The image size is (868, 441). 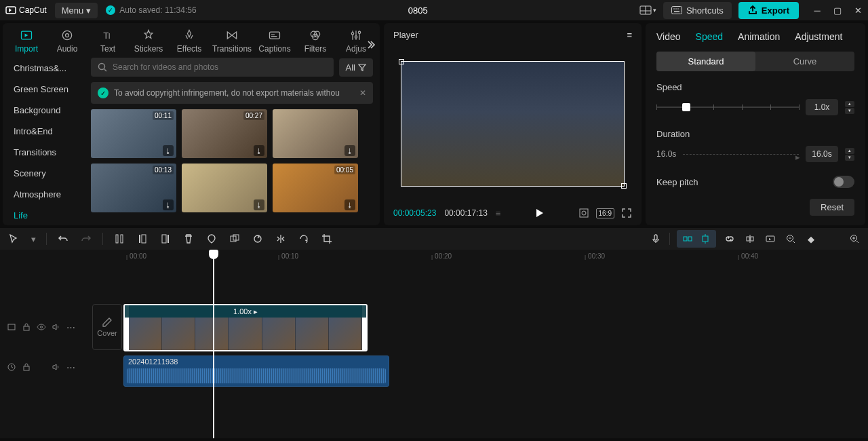 I want to click on magnet-alt-icon, so click(x=705, y=239).